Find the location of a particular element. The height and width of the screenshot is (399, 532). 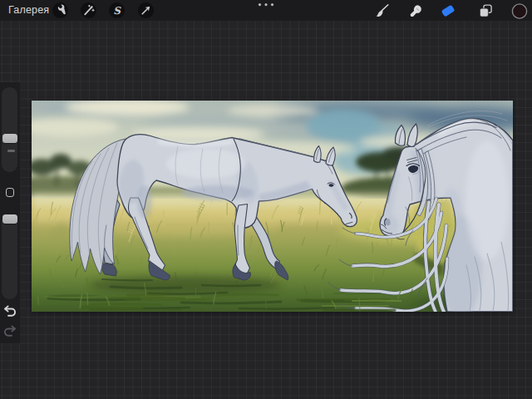

color-circle-icon is located at coordinates (520, 11).